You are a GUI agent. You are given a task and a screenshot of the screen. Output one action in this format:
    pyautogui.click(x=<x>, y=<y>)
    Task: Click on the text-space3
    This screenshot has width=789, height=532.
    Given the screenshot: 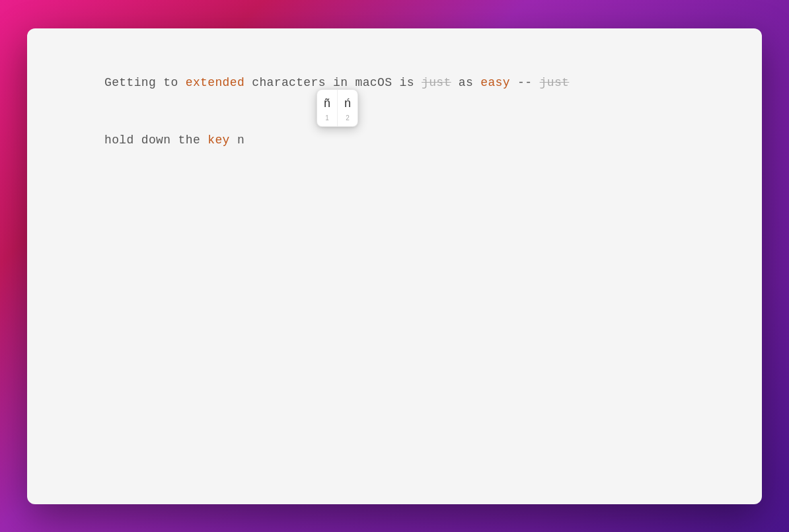 What is the action you would take?
    pyautogui.click(x=477, y=83)
    